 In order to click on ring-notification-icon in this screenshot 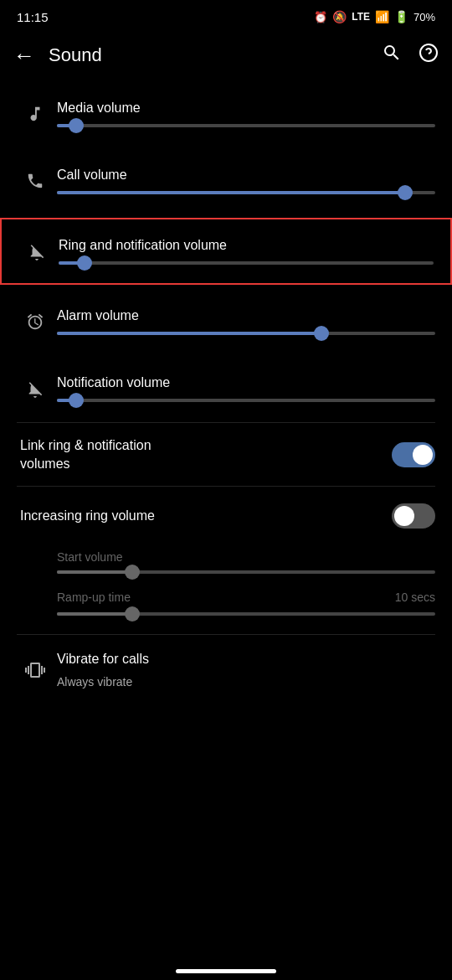, I will do `click(37, 251)`.